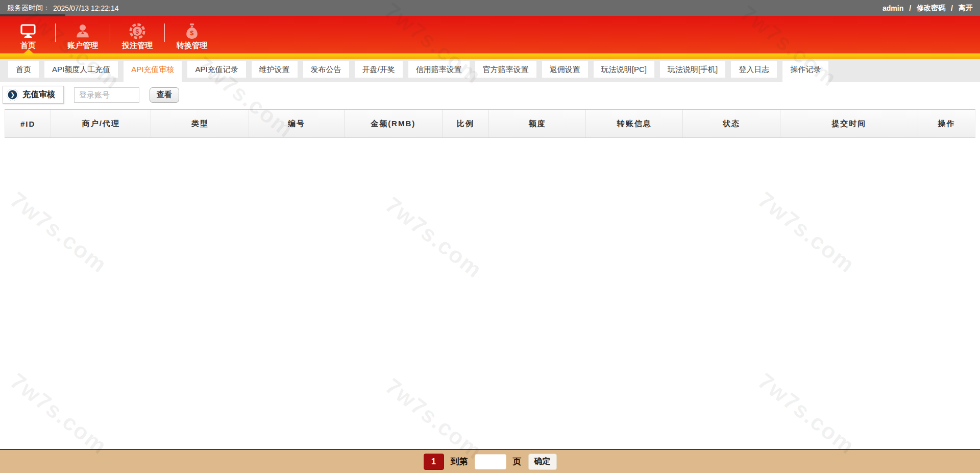  I want to click on nav-item-label: 投注管理, so click(137, 46).